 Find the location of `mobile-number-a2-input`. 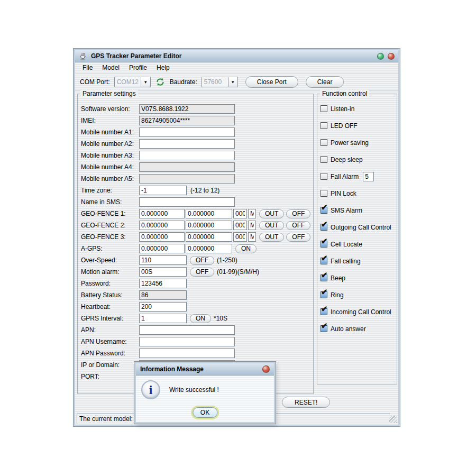

mobile-number-a2-input is located at coordinates (187, 144).